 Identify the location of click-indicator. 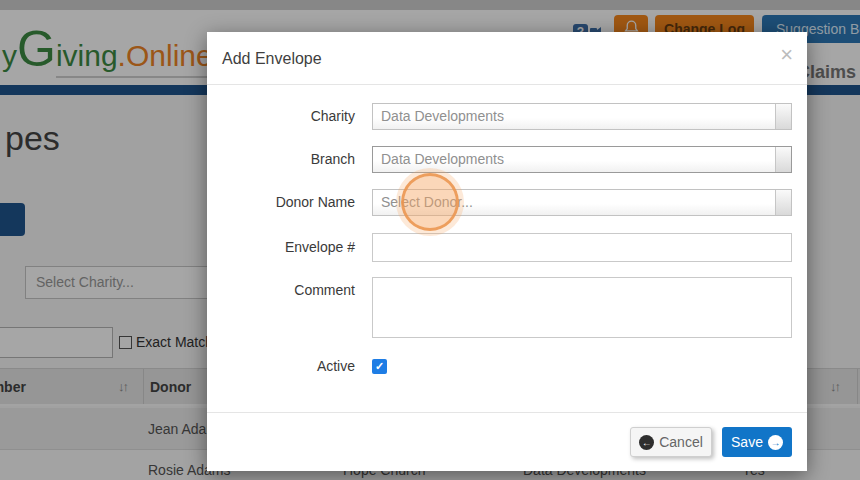
(430, 202).